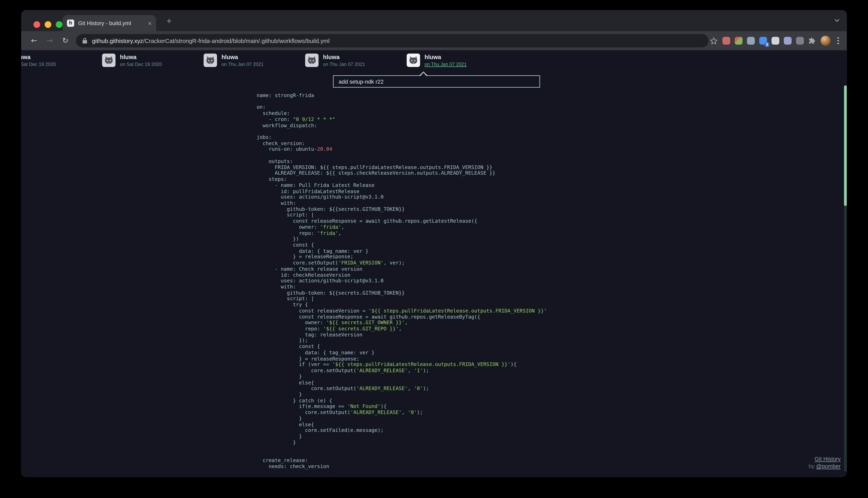 This screenshot has width=868, height=498. What do you see at coordinates (118, 41) in the screenshot?
I see `url-domain: github.githistory.xyz` at bounding box center [118, 41].